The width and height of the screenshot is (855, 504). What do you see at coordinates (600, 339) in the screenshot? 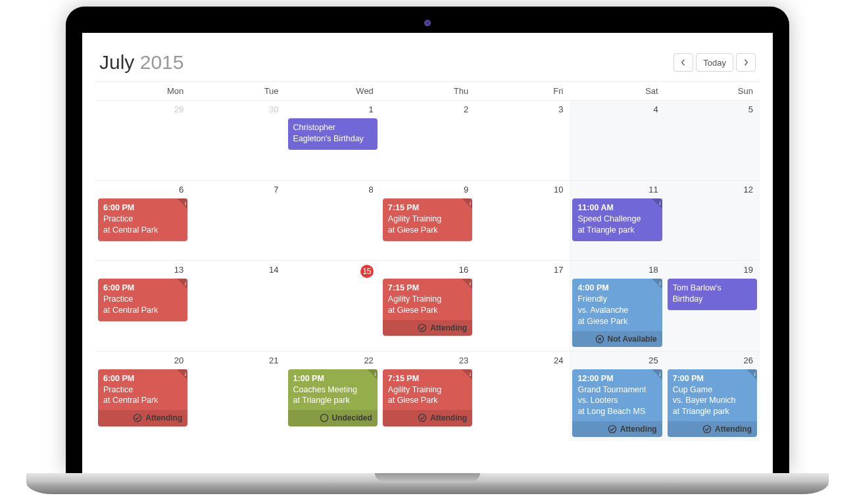
I see `x-circle-icon` at bounding box center [600, 339].